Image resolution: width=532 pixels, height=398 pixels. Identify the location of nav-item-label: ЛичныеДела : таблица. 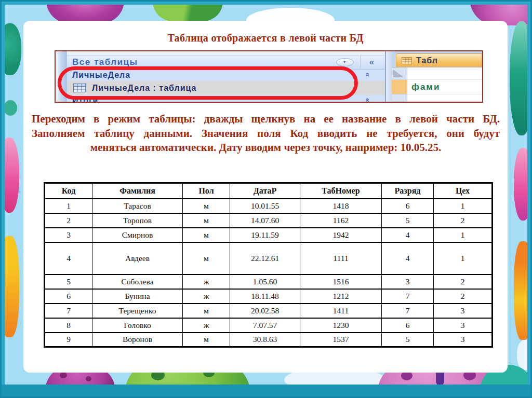
(144, 88).